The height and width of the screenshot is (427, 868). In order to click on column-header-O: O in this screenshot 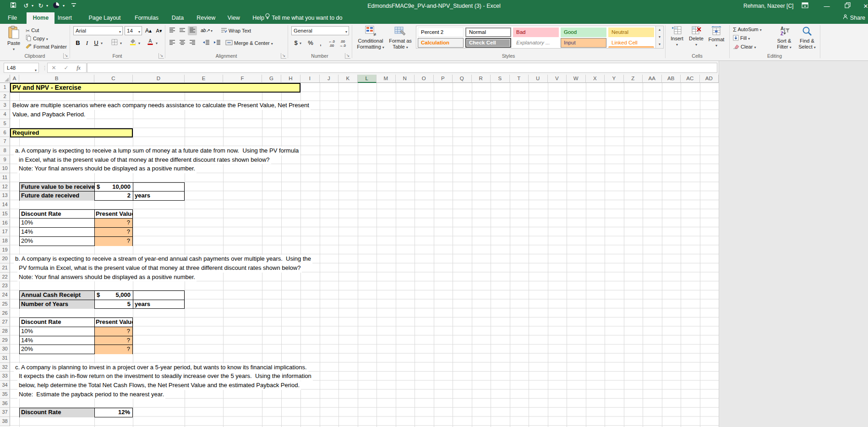, I will do `click(424, 79)`.